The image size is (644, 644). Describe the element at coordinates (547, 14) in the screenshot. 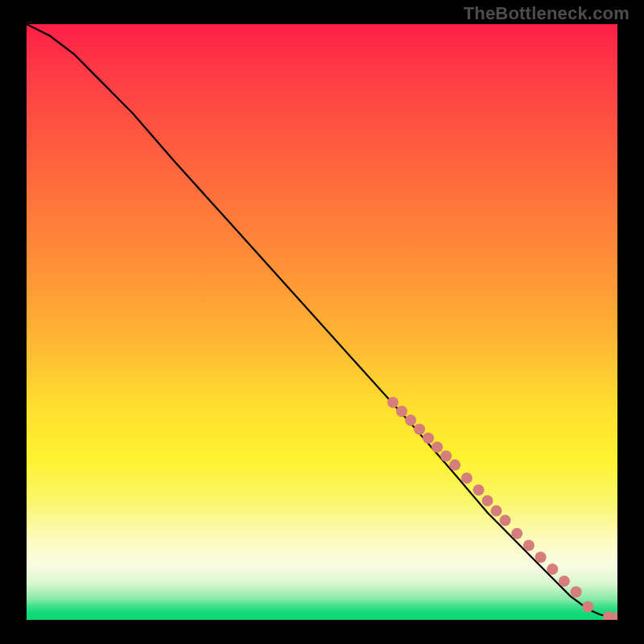

I see `watermark-label: TheBottleneck.com` at that location.